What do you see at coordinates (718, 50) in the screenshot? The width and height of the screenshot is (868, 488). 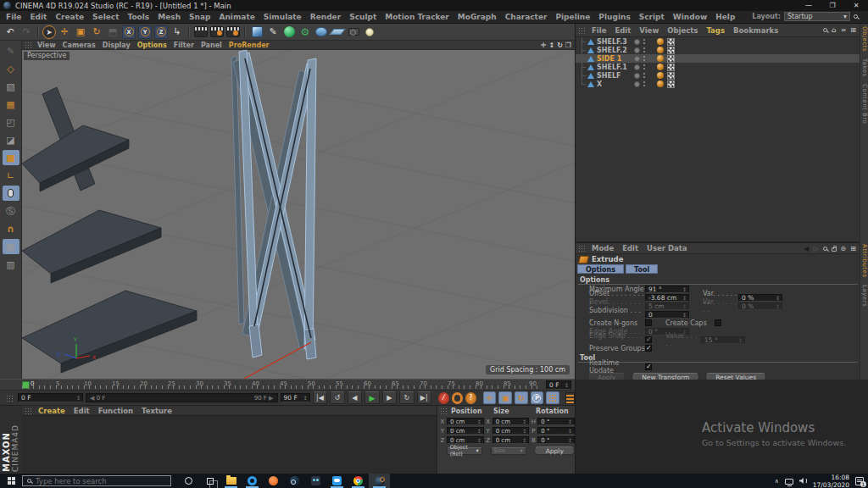 I see `object-row: SHELF.2` at bounding box center [718, 50].